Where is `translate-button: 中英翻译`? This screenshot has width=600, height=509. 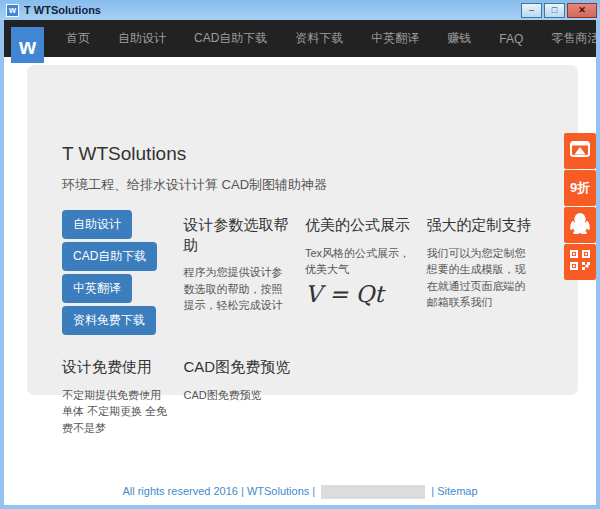 translate-button: 中英翻译 is located at coordinates (97, 288).